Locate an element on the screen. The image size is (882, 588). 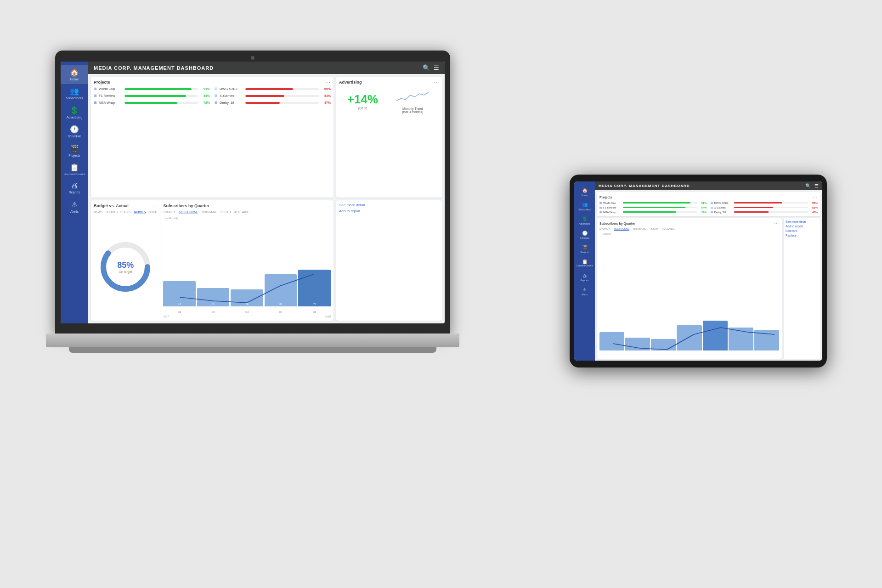
sidebar-label-subscribers: Subscribers is located at coordinates (74, 98).